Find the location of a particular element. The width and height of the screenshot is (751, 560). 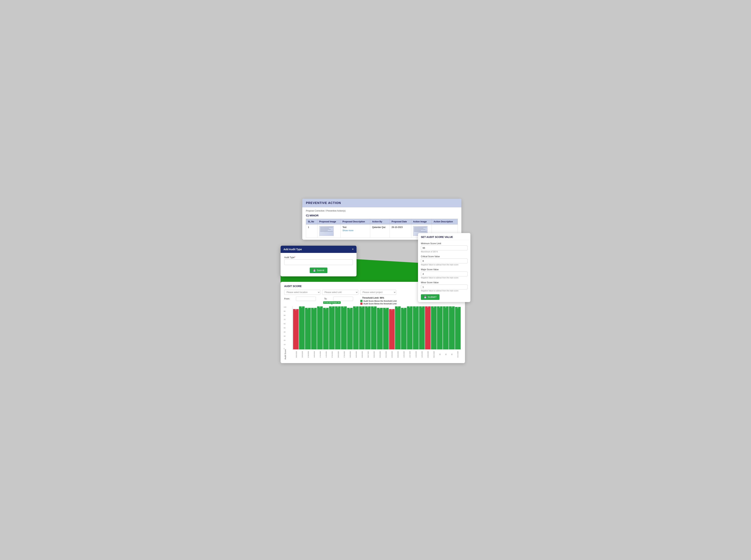

preventive-title: PREVENTIVE ACTION is located at coordinates (324, 203).